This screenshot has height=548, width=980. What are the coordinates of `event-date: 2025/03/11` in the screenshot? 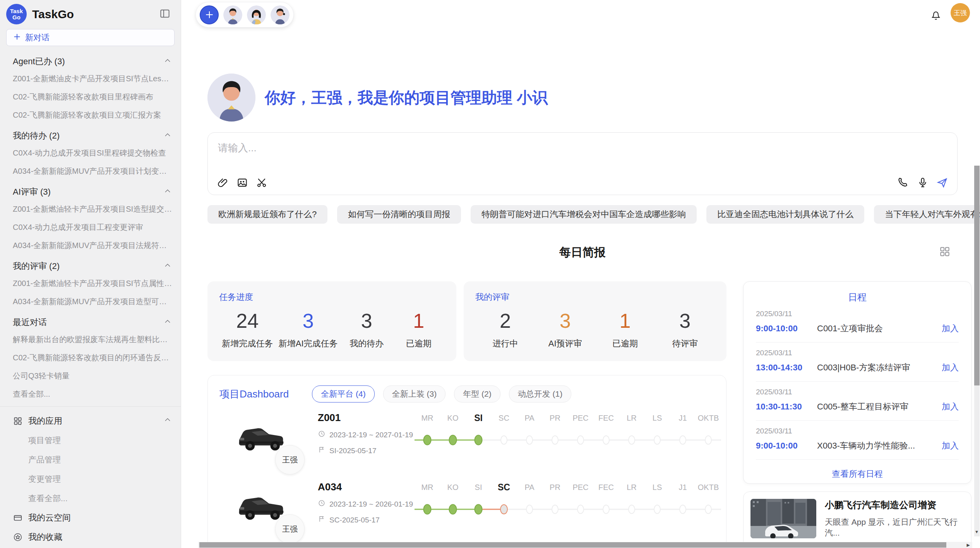 It's located at (857, 314).